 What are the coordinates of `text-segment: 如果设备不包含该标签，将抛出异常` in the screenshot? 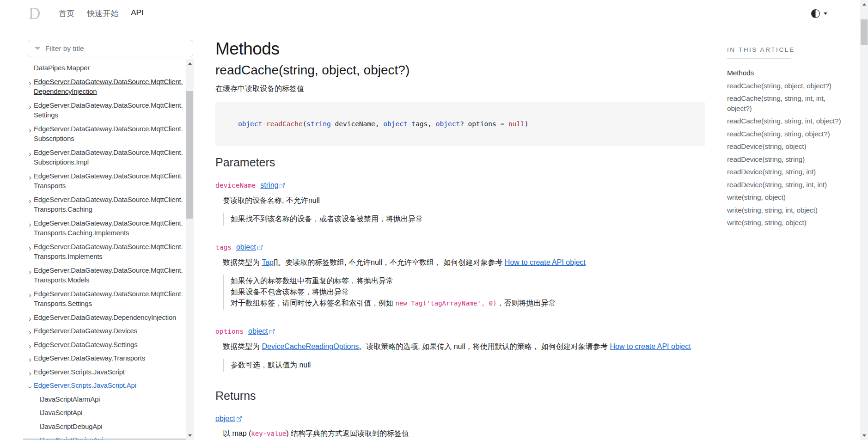 It's located at (290, 292).